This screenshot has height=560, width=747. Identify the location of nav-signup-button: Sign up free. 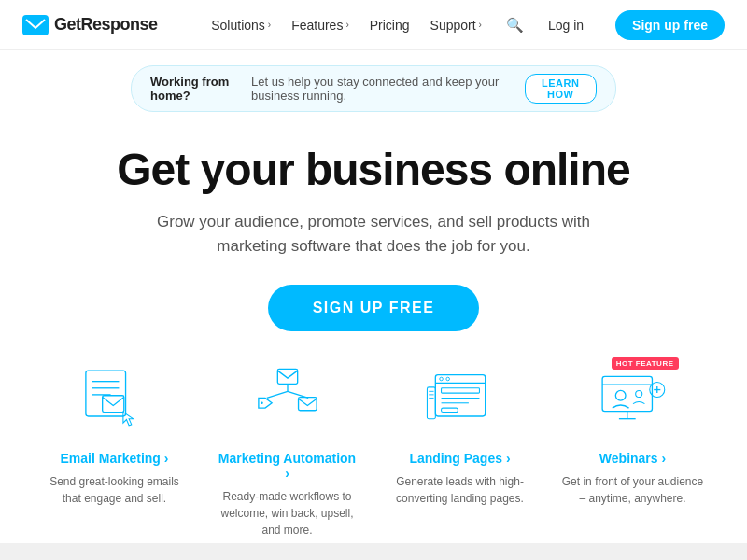
(670, 25).